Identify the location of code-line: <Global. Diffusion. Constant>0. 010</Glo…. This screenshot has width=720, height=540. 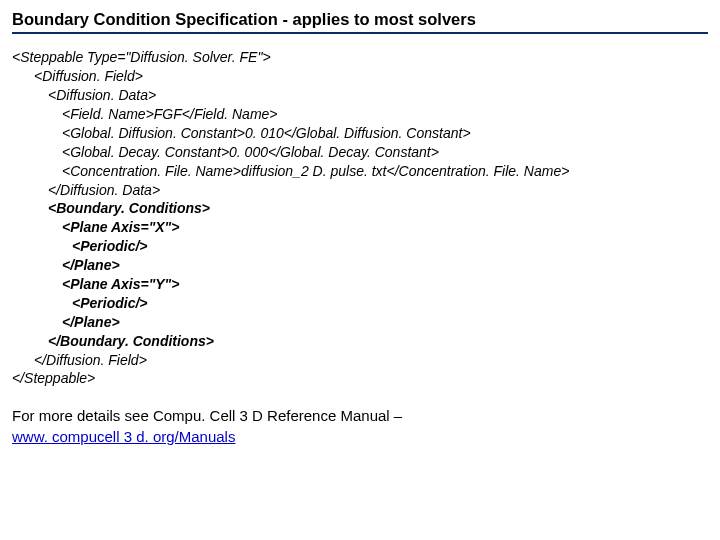
(360, 134).